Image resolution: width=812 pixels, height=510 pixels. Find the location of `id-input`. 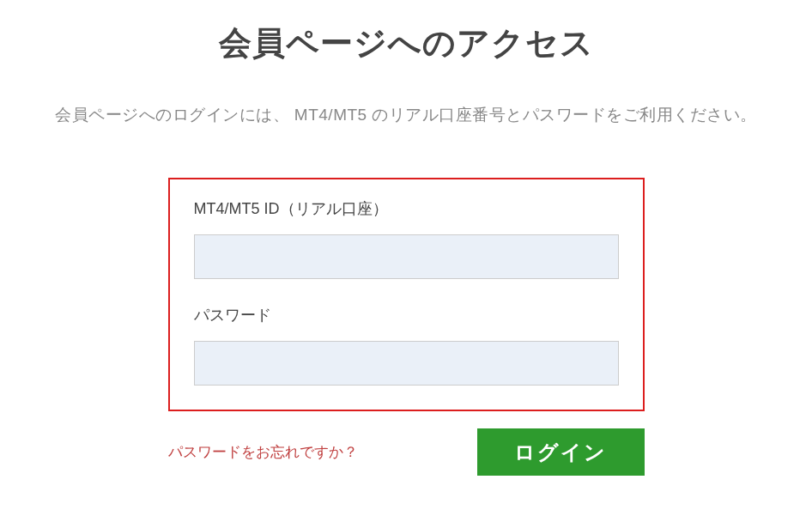

id-input is located at coordinates (407, 257).